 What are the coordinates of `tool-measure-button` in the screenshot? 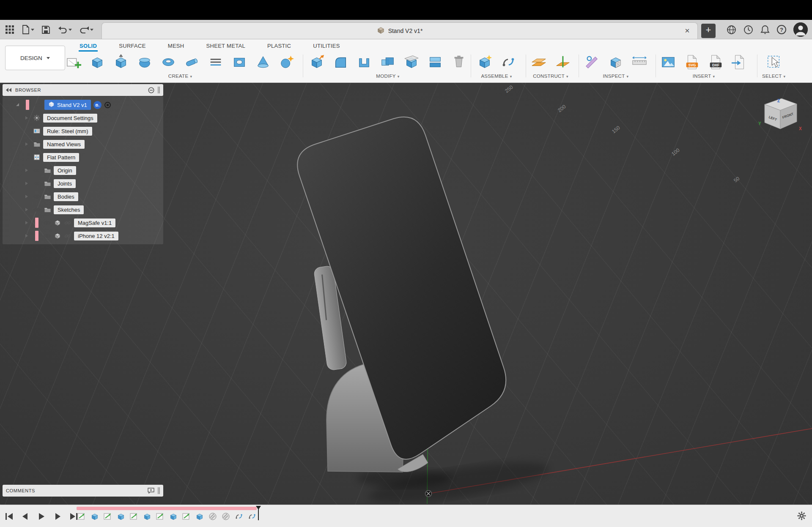 It's located at (592, 62).